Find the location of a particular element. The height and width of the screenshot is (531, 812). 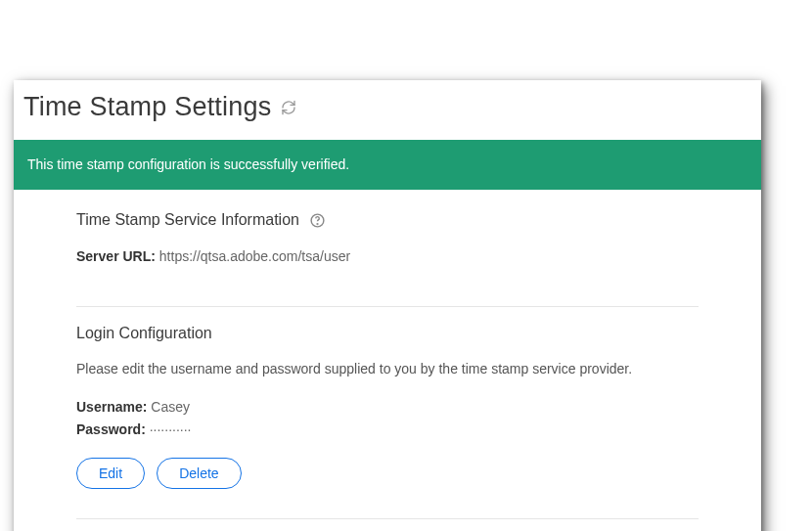

login-button-row: Edit Delete is located at coordinates (387, 473).